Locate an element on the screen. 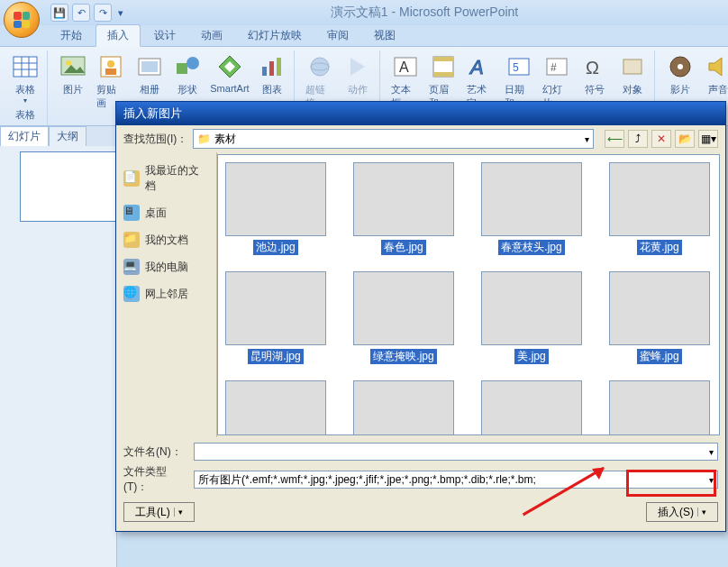 This screenshot has height=567, width=728. file-item: 花黄.jpg is located at coordinates (660, 209).